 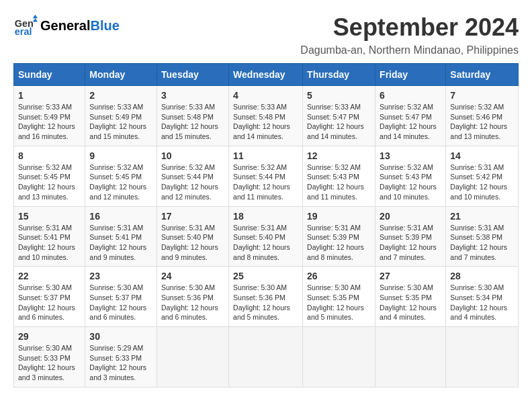 I want to click on day-info: Sunrise: 5:30 AMSunset: 5:33 PMDaylight:…, so click(x=50, y=363).